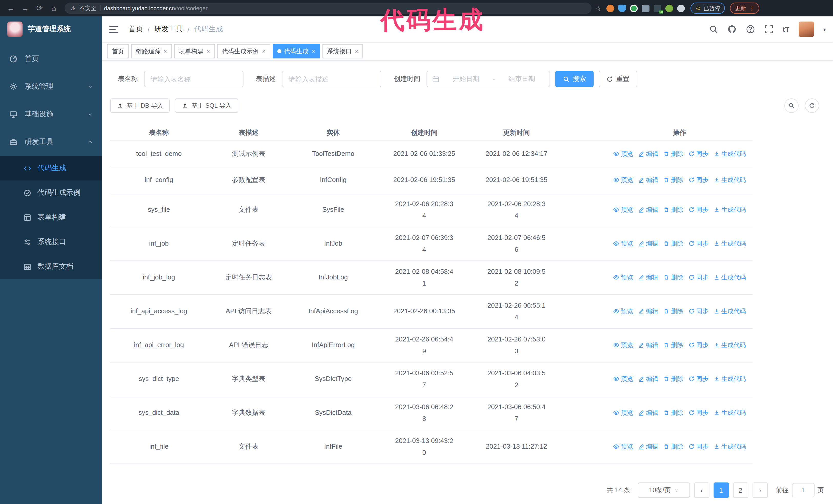  What do you see at coordinates (618, 79) in the screenshot?
I see `reset-button: 重置` at bounding box center [618, 79].